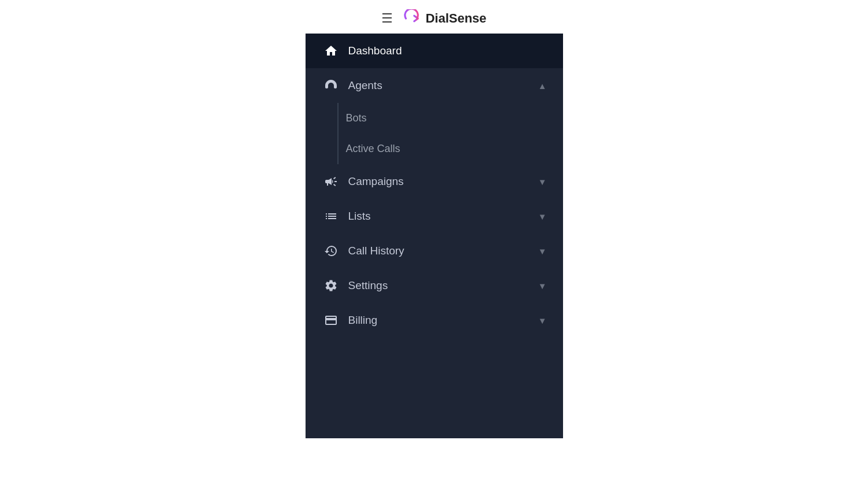  I want to click on sidebar-item-dashboard-label: Dashboard, so click(448, 51).